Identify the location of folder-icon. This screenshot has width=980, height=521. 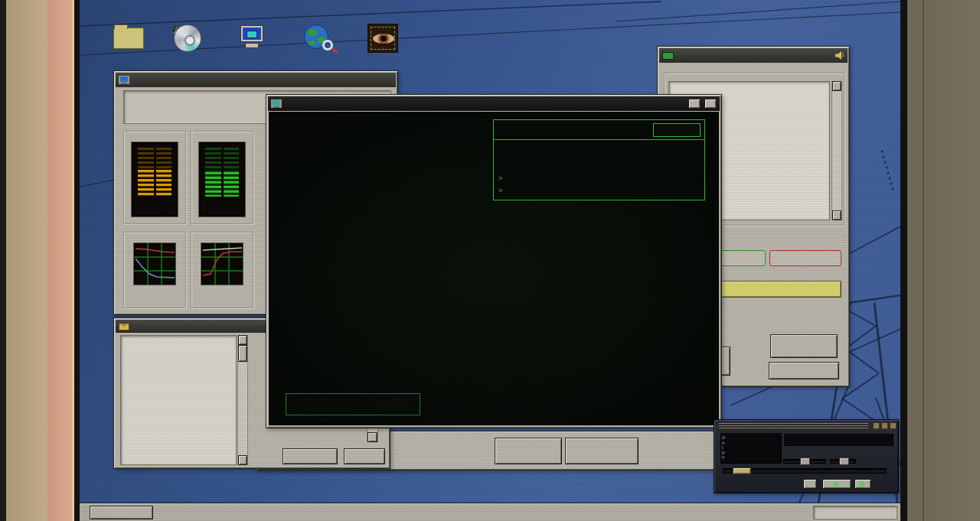
(129, 38).